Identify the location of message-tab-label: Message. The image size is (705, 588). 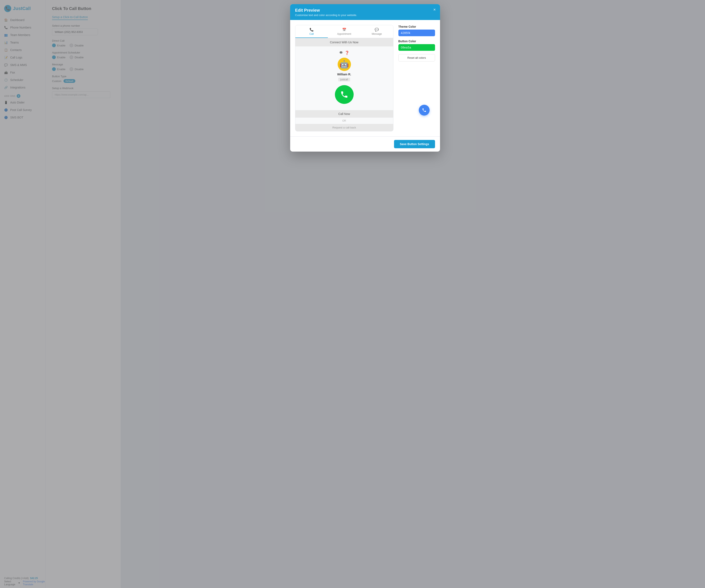
(377, 34).